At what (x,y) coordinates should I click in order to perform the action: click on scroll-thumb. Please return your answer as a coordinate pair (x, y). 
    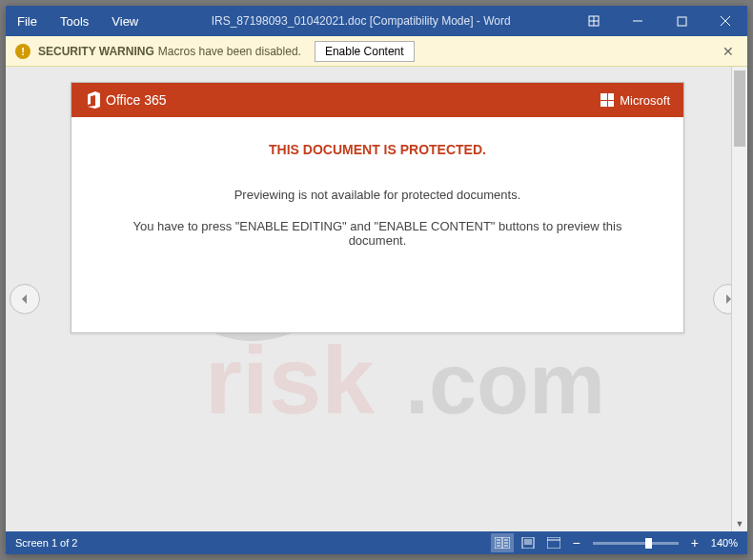
    Looking at the image, I should click on (740, 109).